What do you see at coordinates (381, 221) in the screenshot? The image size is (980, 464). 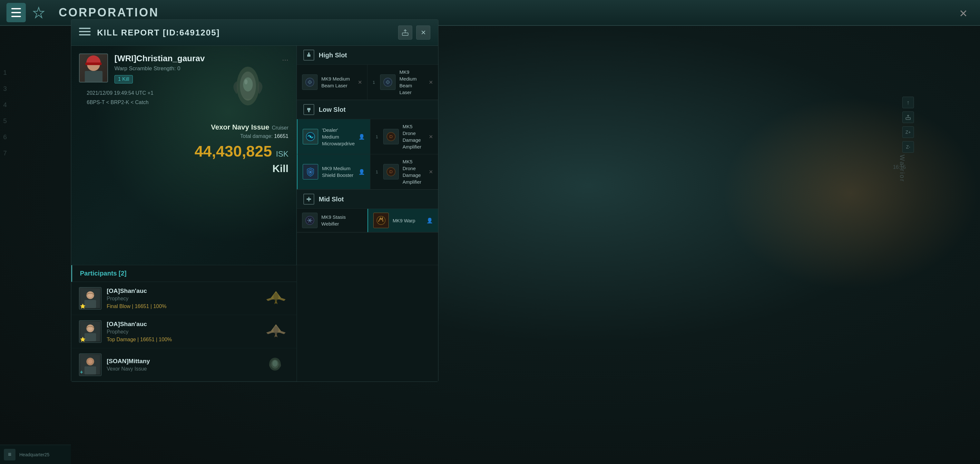 I see `warp-icon` at bounding box center [381, 221].